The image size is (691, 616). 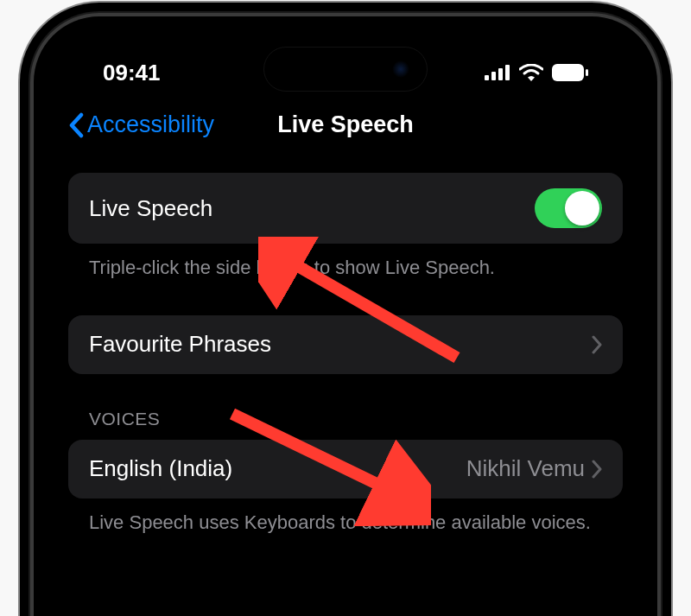 I want to click on cellular-signal-icon, so click(x=498, y=73).